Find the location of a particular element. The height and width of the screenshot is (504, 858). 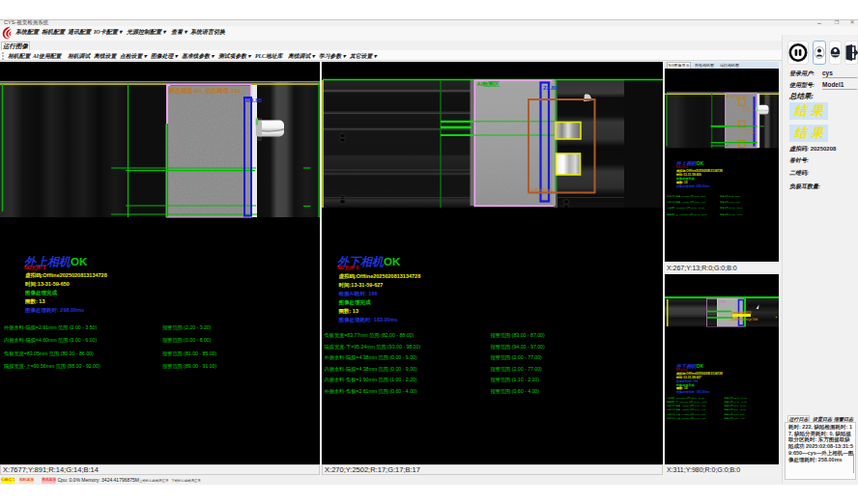

svg-text:负极宽度=83.05mm 范围:(80.00 - 86.00: 负极宽度=83.05mm 范围:(80.00 - 86.00) is located at coordinates (48, 353).